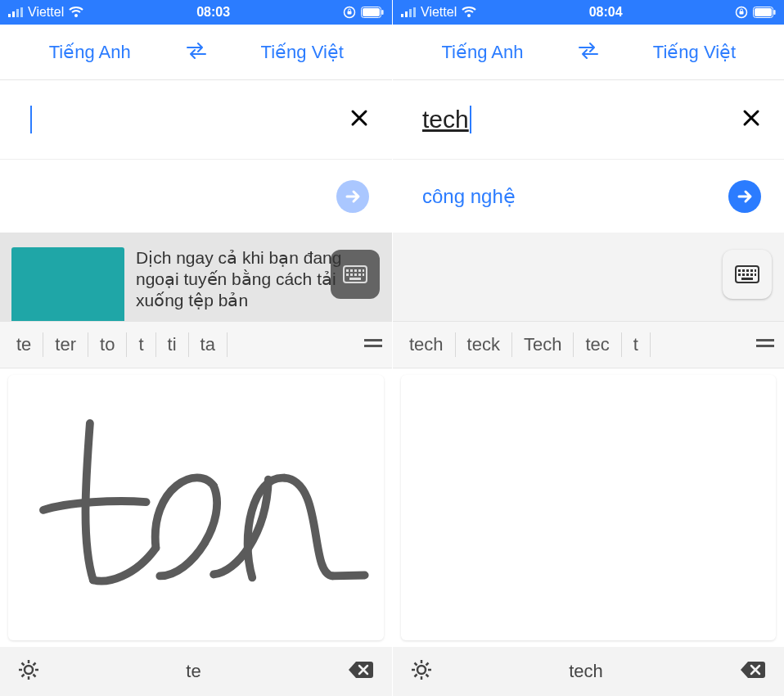 Image resolution: width=784 pixels, height=696 pixels. Describe the element at coordinates (588, 196) in the screenshot. I see `result-row: công nghệ` at that location.